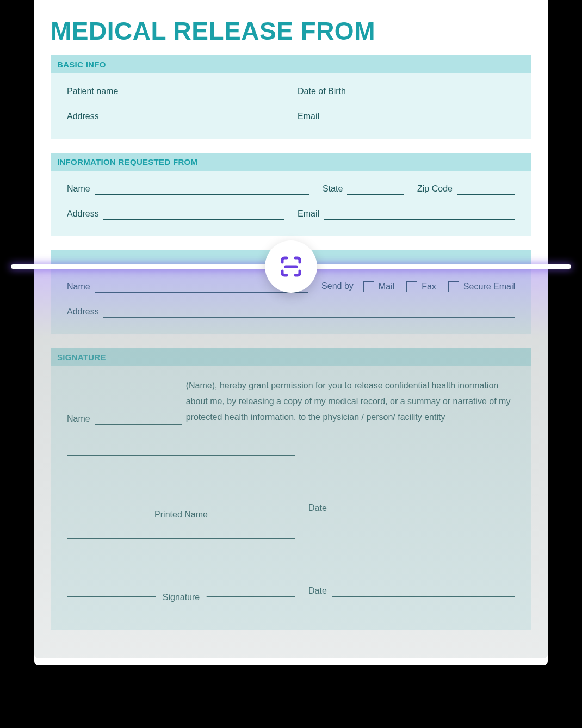 This screenshot has width=582, height=728. I want to click on section-basic-info: BASIC INFO Patient name Date of Birth Ad…, so click(291, 97).